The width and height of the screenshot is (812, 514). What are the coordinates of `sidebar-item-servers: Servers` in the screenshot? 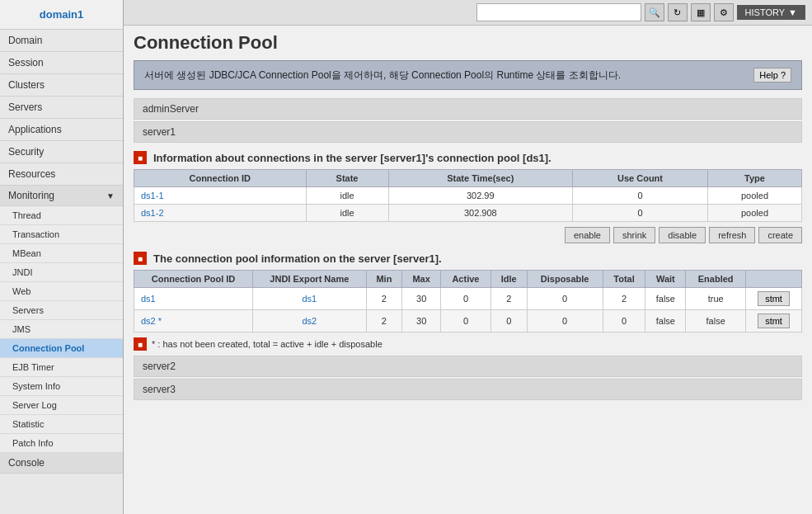 It's located at (61, 107).